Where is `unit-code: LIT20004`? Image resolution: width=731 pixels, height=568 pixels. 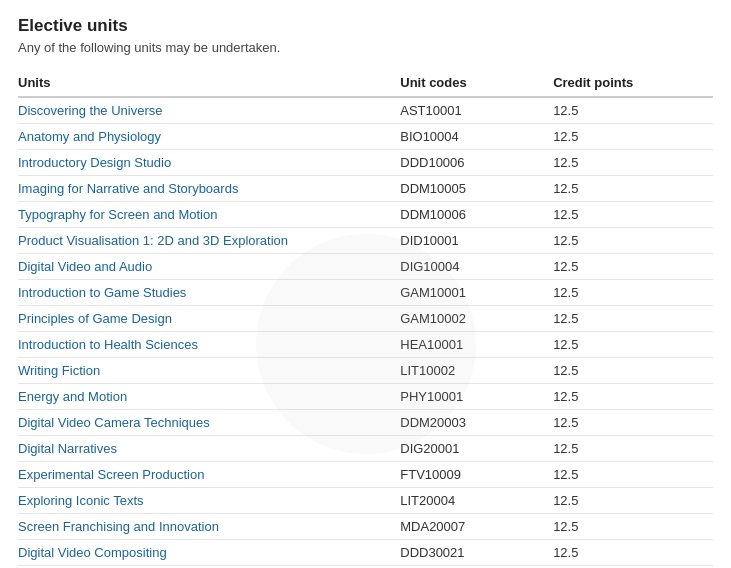 unit-code: LIT20004 is located at coordinates (476, 501).